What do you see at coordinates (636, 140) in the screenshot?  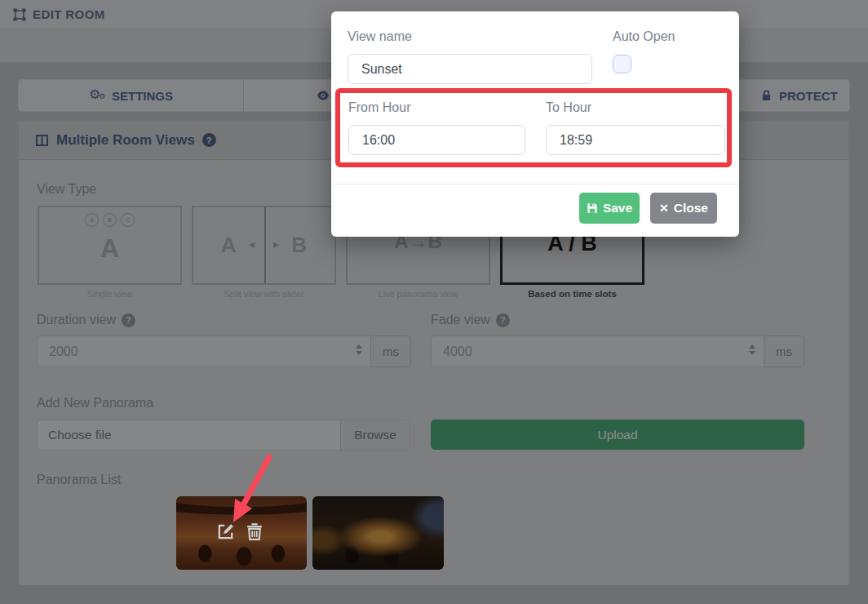 I see `to-hour-input` at bounding box center [636, 140].